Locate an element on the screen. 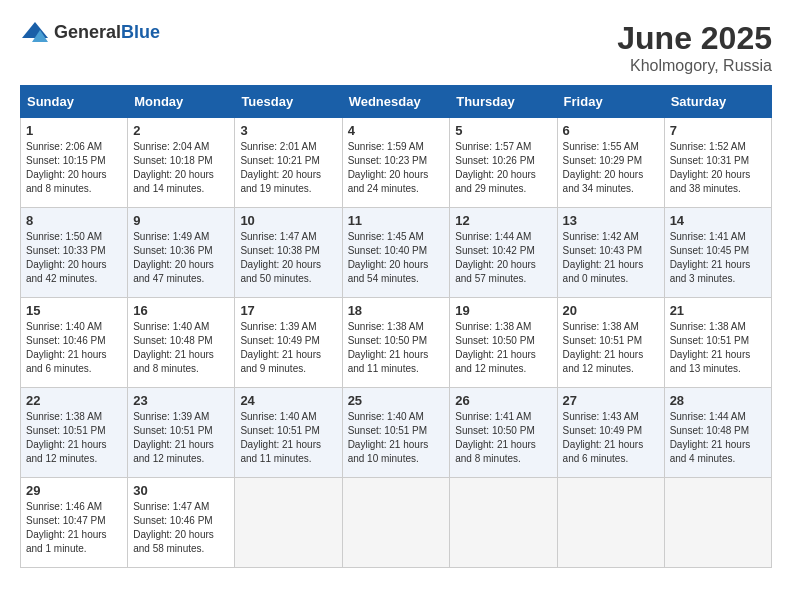  day-info: Sunrise: 2:01 AMSunset: 10:21 PMDaylight… is located at coordinates (288, 168).